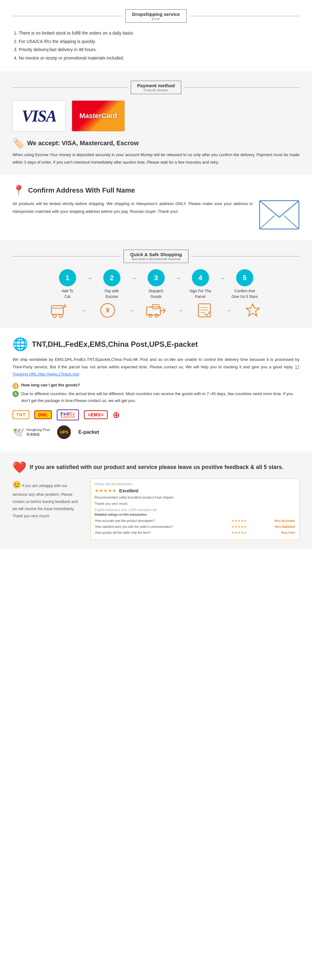 The width and height of the screenshot is (312, 980). What do you see at coordinates (195, 504) in the screenshot?
I see `fb-review-line2: Thank you very much.` at bounding box center [195, 504].